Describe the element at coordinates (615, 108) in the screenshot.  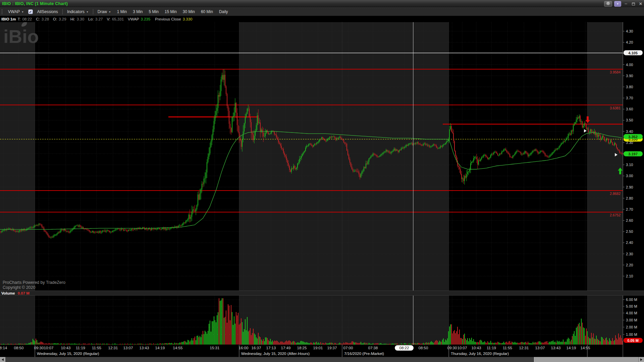
I see `level-label: 3.6381` at that location.